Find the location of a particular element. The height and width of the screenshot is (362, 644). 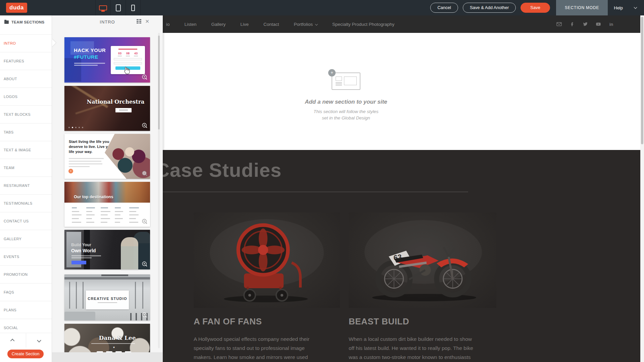

tablet-icon is located at coordinates (118, 8).